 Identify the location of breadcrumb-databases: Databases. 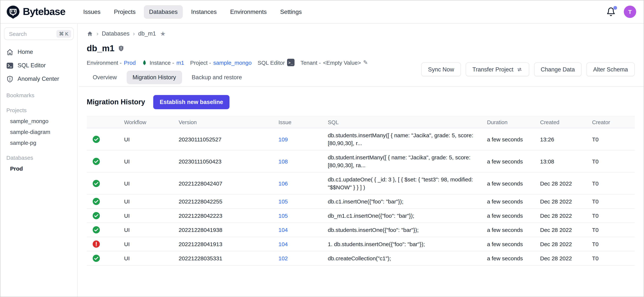
(116, 34).